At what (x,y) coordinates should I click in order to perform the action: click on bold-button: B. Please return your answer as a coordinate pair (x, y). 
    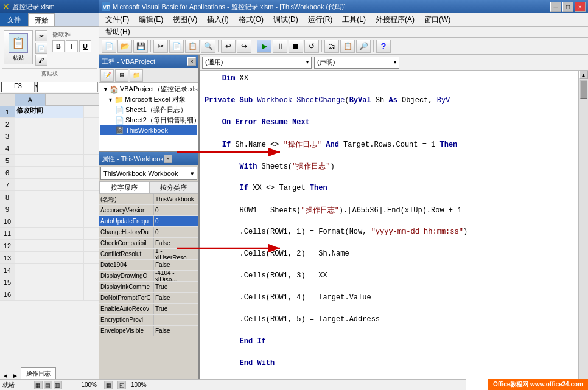
    Looking at the image, I should click on (58, 46).